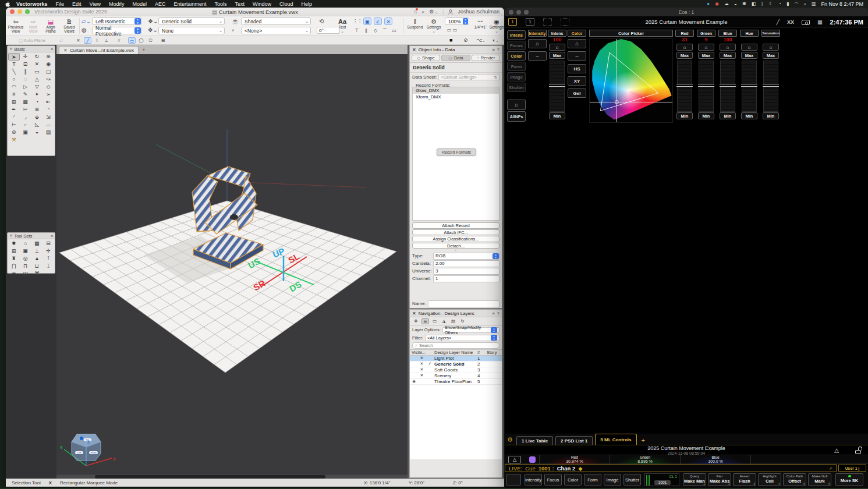 Image resolution: width=868 pixels, height=489 pixels. Describe the element at coordinates (150, 41) in the screenshot. I see `marquee-polygon-button: ⬠` at that location.